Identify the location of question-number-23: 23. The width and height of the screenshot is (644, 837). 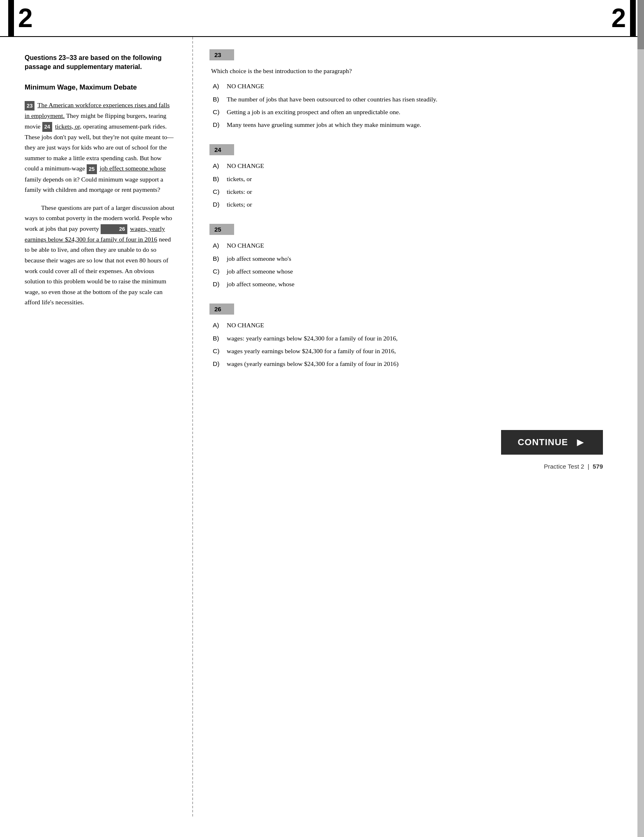
(222, 55).